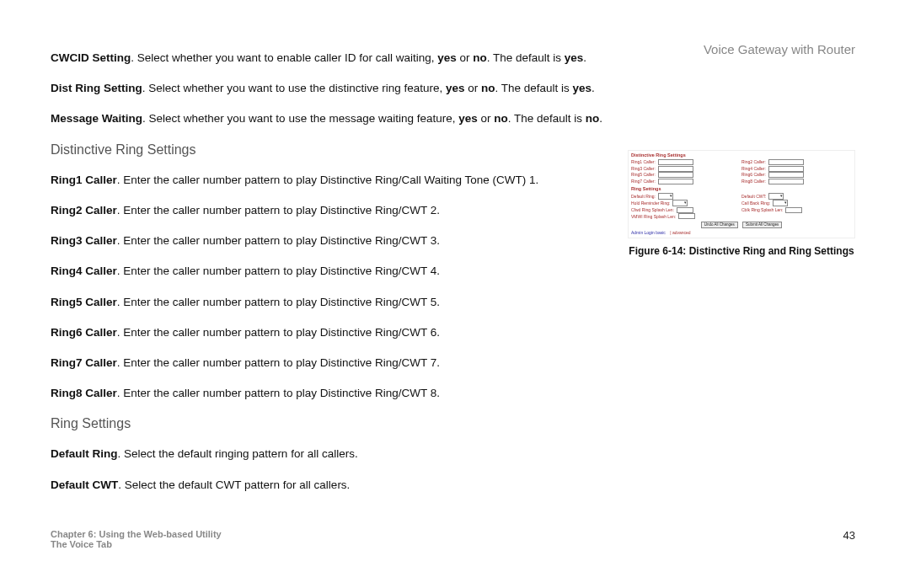  Describe the element at coordinates (91, 57) in the screenshot. I see `cwcid-label: CWCID Setting` at that location.